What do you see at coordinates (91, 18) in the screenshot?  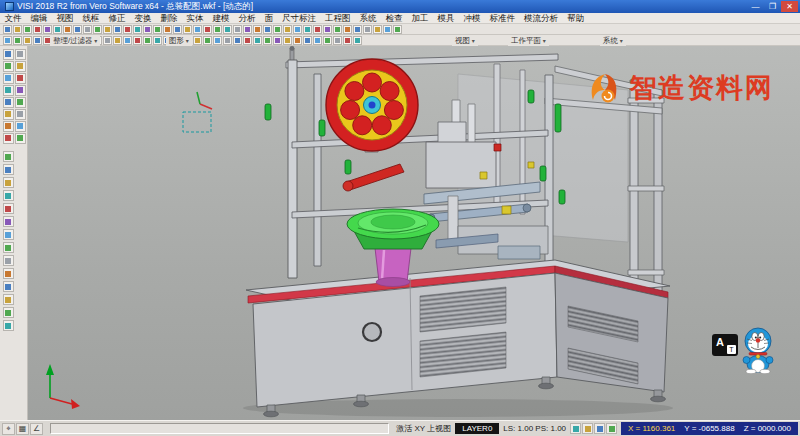 I see `menu-item: 线框` at bounding box center [91, 18].